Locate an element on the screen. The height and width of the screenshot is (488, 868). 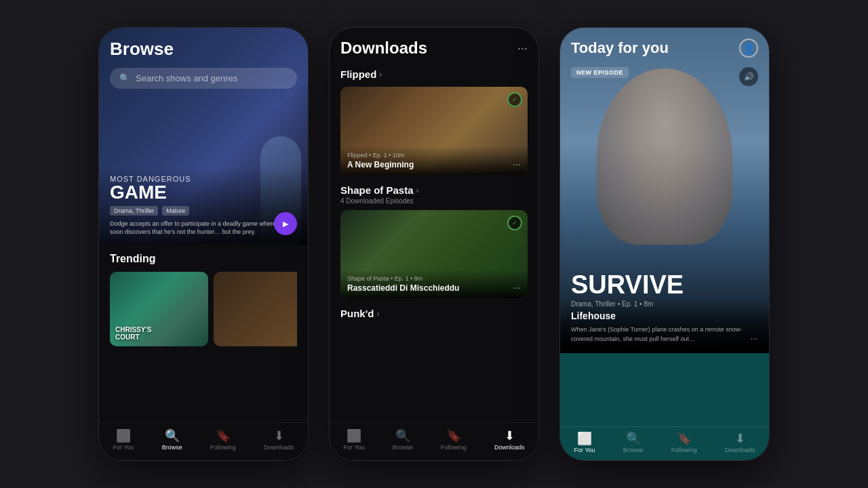
today-title: Today for you is located at coordinates (620, 48).